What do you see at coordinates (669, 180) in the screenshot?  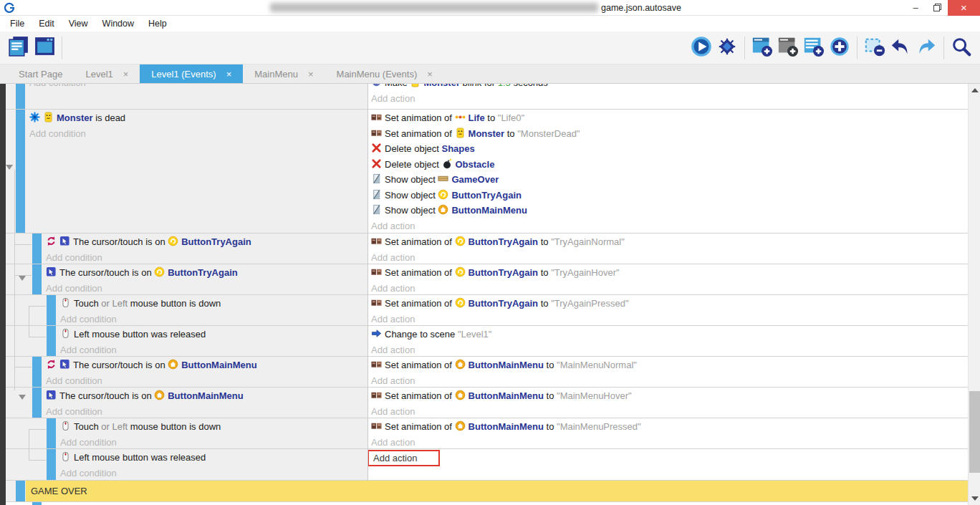 I see `action-line: Show object GameOver` at bounding box center [669, 180].